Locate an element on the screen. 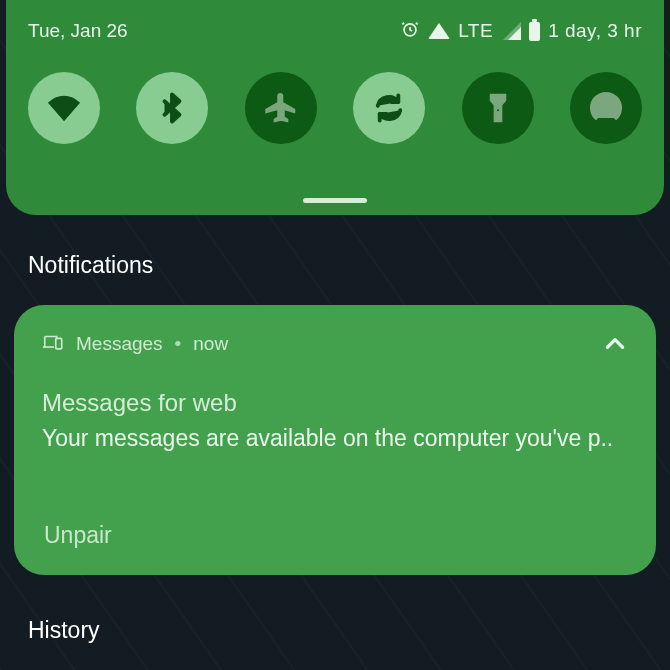  notification-title: Messages for web is located at coordinates (335, 403).